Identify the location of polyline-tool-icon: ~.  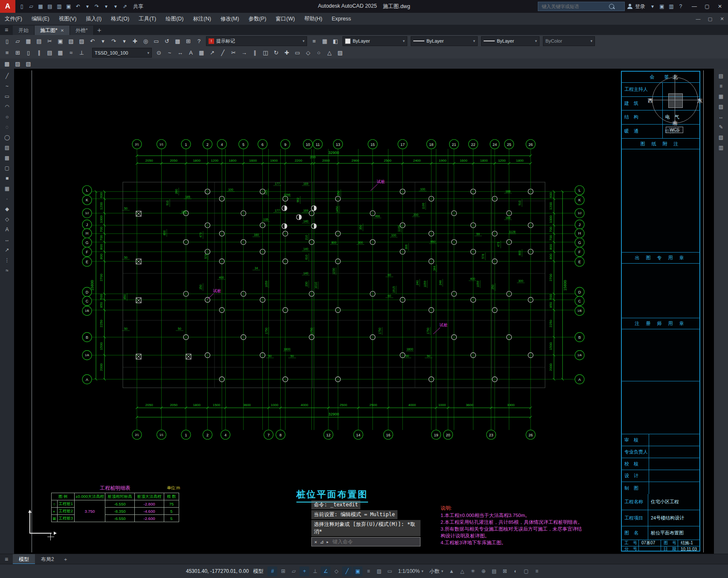
(7, 86).